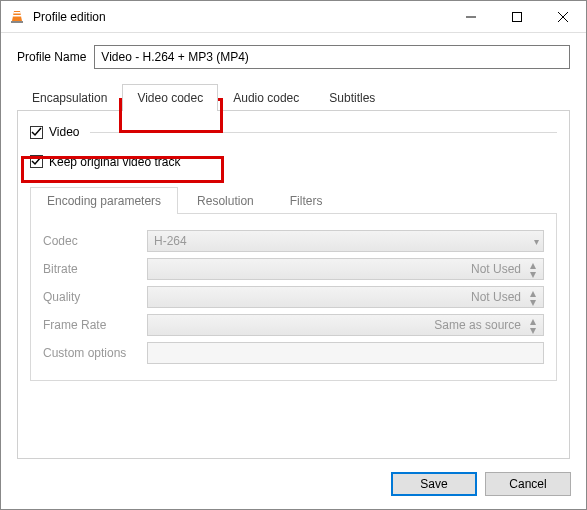 This screenshot has height=510, width=587. I want to click on framerate-spinner: Same as source ▴▾, so click(346, 325).